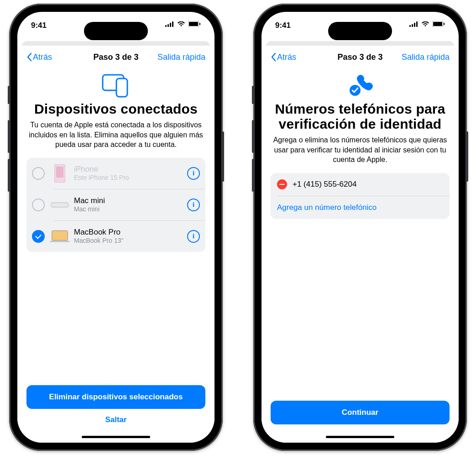 Image resolution: width=476 pixels, height=460 pixels. I want to click on page-description: Tu cuenta de Apple está conectada a los …, so click(116, 135).